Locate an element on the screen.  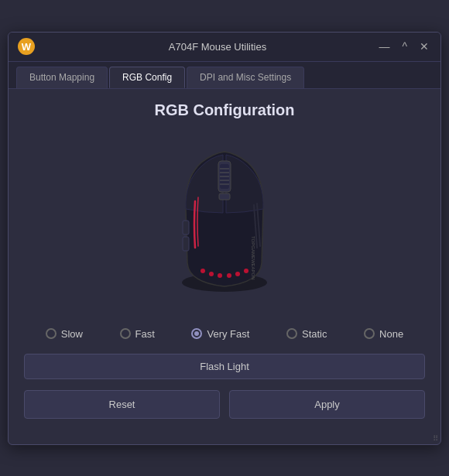
resize-icon: ⠿ is located at coordinates (435, 438).